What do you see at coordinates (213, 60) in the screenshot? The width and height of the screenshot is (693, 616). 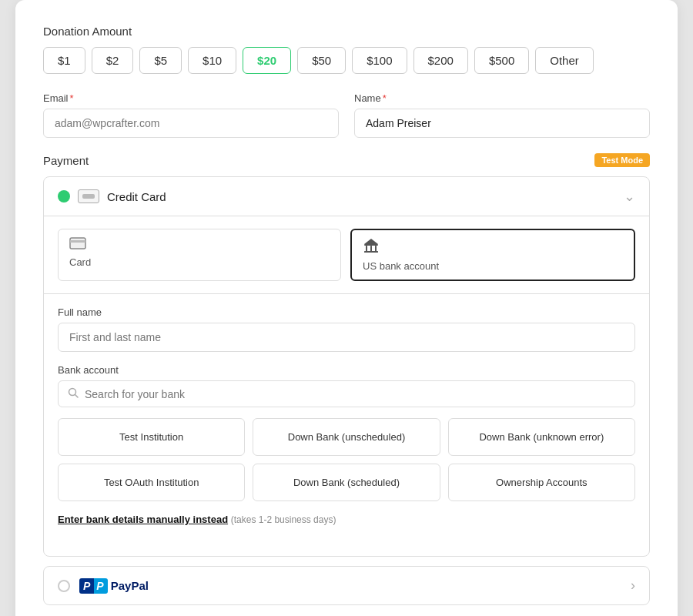 I see `amount-btn-10: $10` at bounding box center [213, 60].